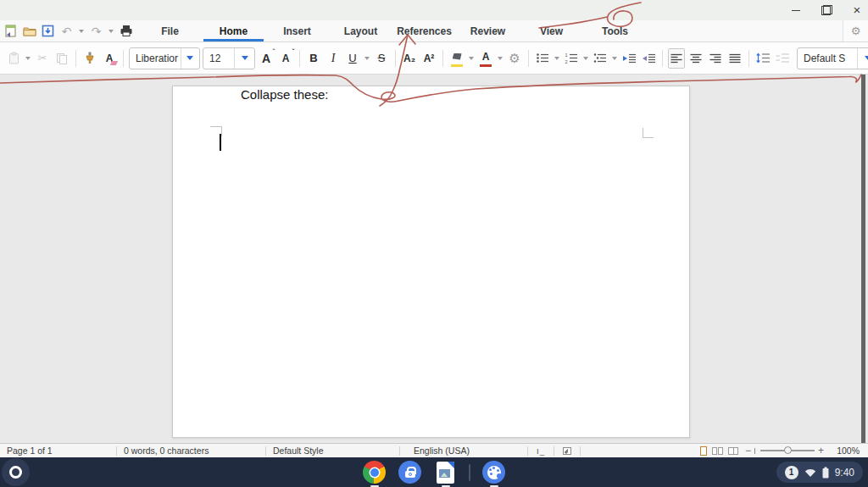 The height and width of the screenshot is (487, 868). I want to click on highlight-color-dropdown, so click(471, 58).